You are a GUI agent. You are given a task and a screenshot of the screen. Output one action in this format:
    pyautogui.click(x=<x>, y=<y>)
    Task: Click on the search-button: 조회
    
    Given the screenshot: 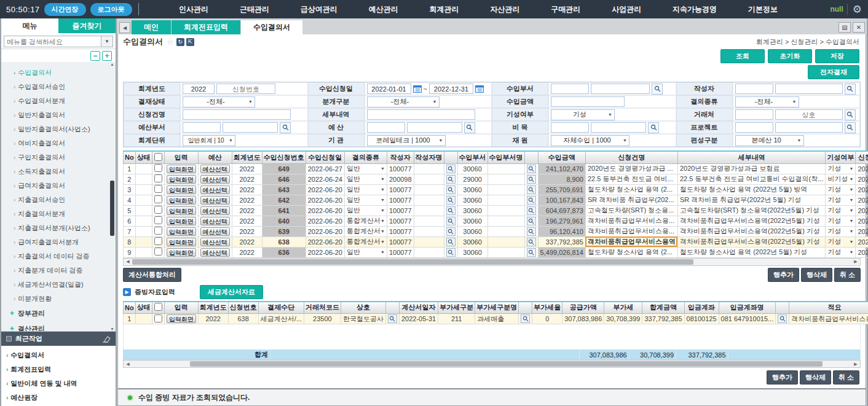 What is the action you would take?
    pyautogui.click(x=743, y=57)
    